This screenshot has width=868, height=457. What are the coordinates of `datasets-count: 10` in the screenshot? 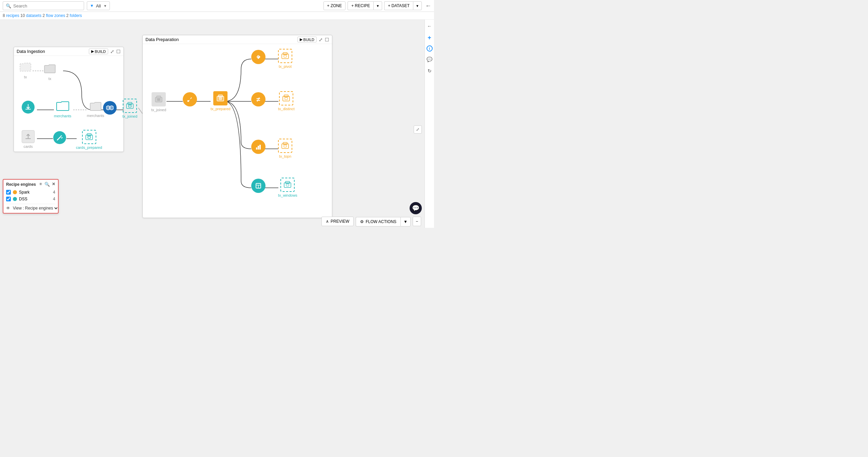 It's located at (22, 16).